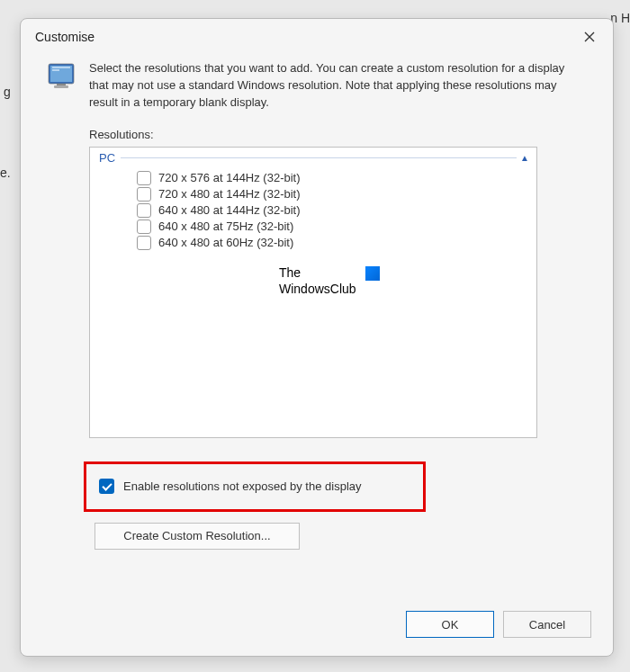 Image resolution: width=630 pixels, height=672 pixels. I want to click on resolution-label: 640 x 480 at 75Hz (32-bit), so click(226, 227).